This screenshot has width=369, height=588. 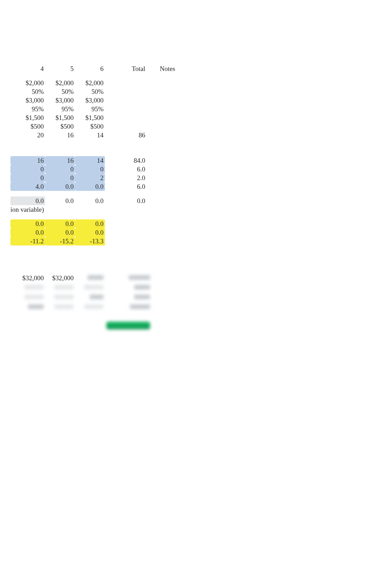 I want to click on cell-highlight-grey: 0.0, so click(x=28, y=201).